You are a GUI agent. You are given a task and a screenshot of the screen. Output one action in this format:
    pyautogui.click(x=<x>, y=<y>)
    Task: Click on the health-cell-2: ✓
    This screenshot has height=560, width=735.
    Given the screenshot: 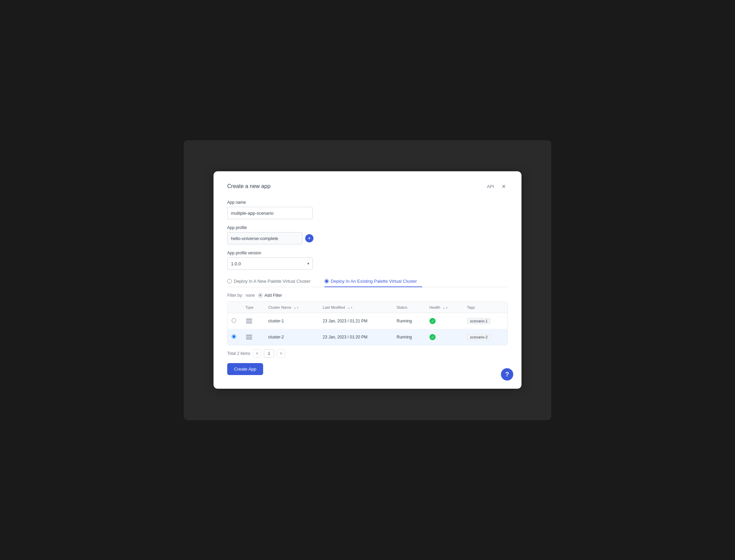 What is the action you would take?
    pyautogui.click(x=444, y=337)
    